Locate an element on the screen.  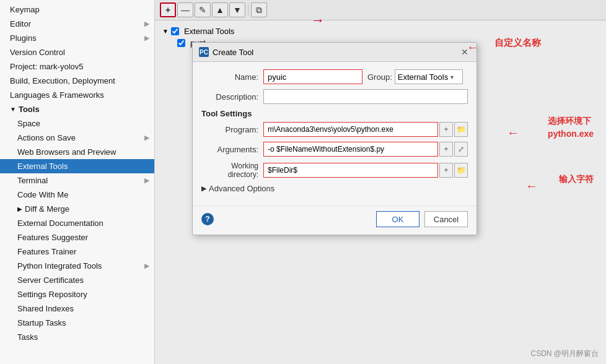
sidebar-item-label: Languages & Frameworks is located at coordinates (57, 95).